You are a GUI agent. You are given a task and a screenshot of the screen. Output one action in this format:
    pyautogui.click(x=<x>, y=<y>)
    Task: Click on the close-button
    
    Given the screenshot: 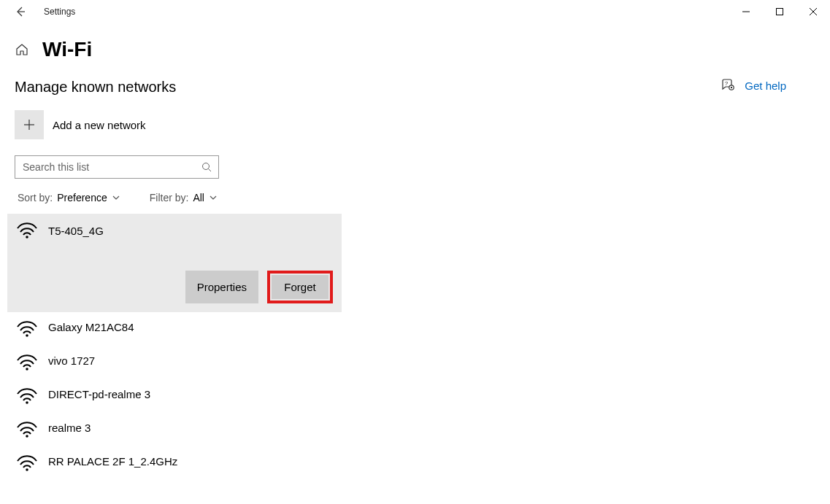 What is the action you would take?
    pyautogui.click(x=813, y=12)
    